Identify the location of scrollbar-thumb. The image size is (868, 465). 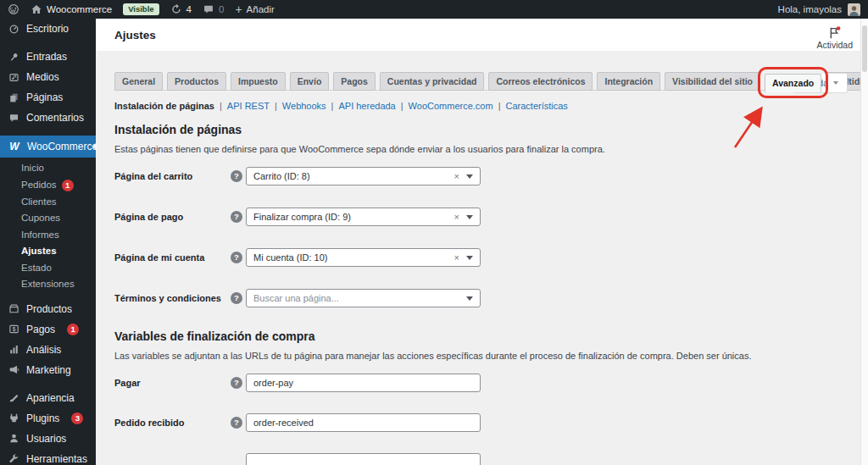
(865, 49).